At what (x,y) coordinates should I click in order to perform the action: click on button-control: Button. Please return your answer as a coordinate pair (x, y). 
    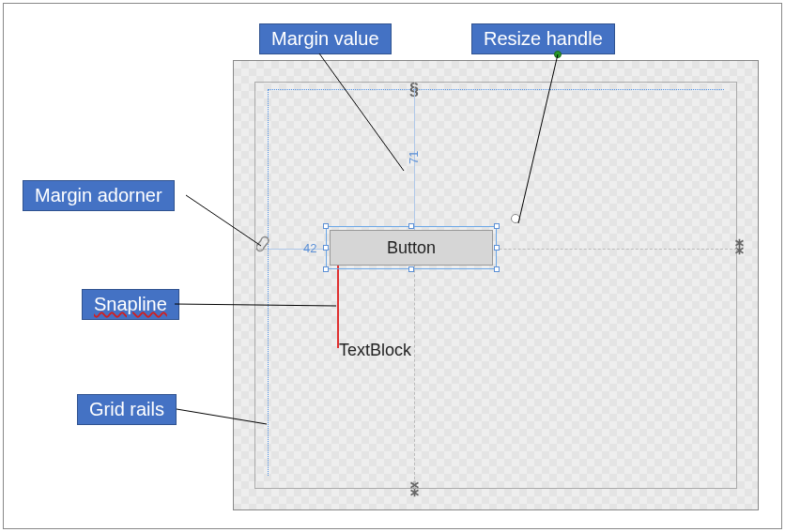
    Looking at the image, I should click on (411, 248).